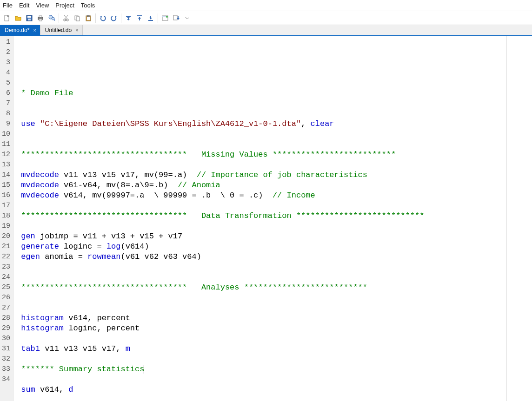 The height and width of the screenshot is (401, 532). What do you see at coordinates (66, 18) in the screenshot?
I see `cut-icon` at bounding box center [66, 18].